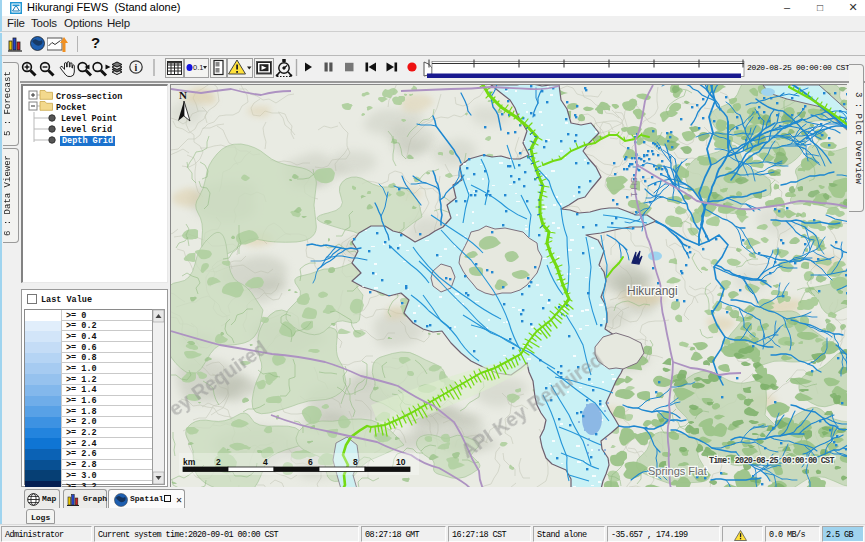 Image resolution: width=865 pixels, height=542 pixels. Describe the element at coordinates (798, 68) in the screenshot. I see `svg-text: 2020-08-25 00:00:00 CST` at that location.